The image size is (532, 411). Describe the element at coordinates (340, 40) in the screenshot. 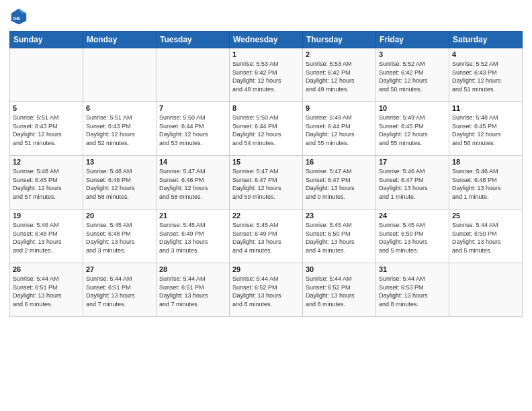

I see `header-thursday: Thursday` at that location.